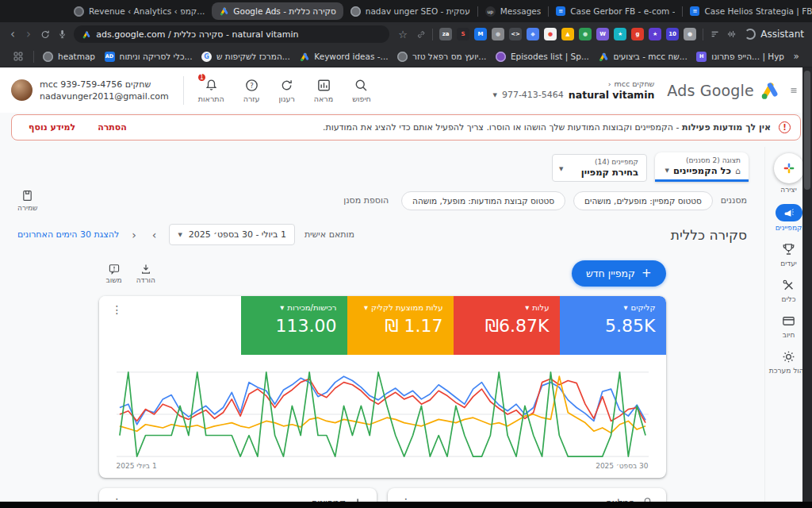 This screenshot has height=508, width=812. Describe the element at coordinates (62, 34) in the screenshot. I see `mic-icon` at that location.